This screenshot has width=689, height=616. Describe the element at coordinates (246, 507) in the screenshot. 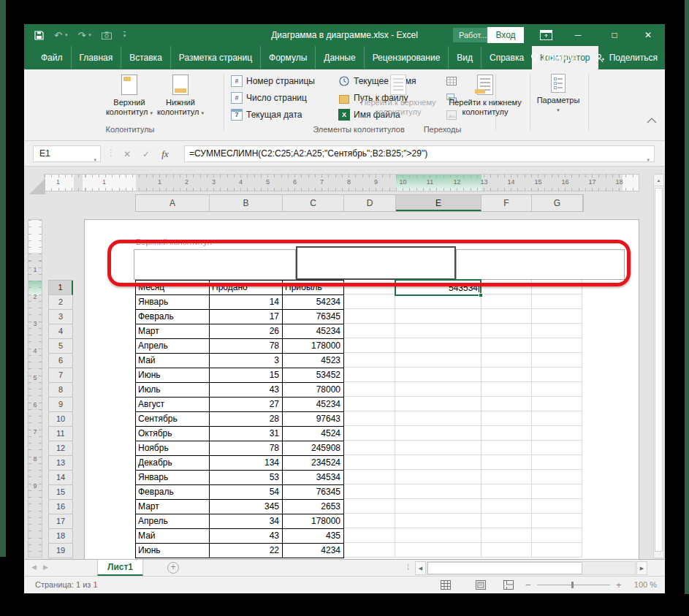

I see `sold-cell: 345` at that location.